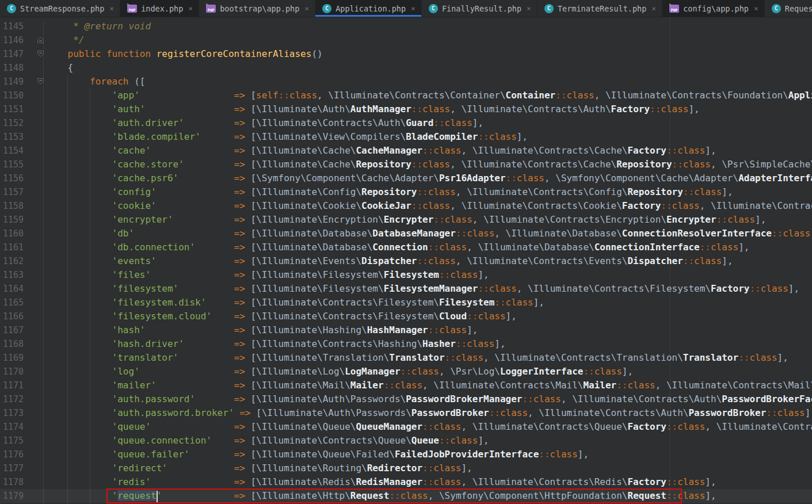 The height and width of the screenshot is (504, 812). What do you see at coordinates (429, 316) in the screenshot?
I see `code-line-text: 'filesystem.cloud' => [\Illuminate\Contr…` at bounding box center [429, 316].